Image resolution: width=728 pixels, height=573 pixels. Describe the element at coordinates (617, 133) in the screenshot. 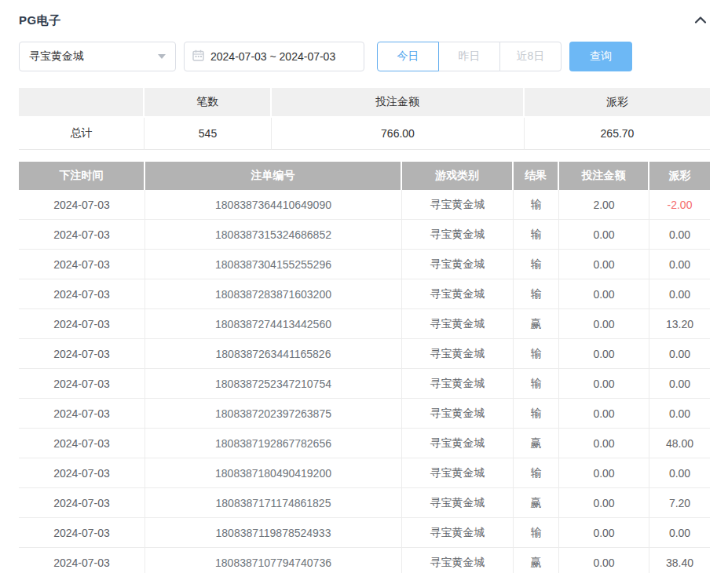

I see `summary-total-payout: 265.70` at that location.